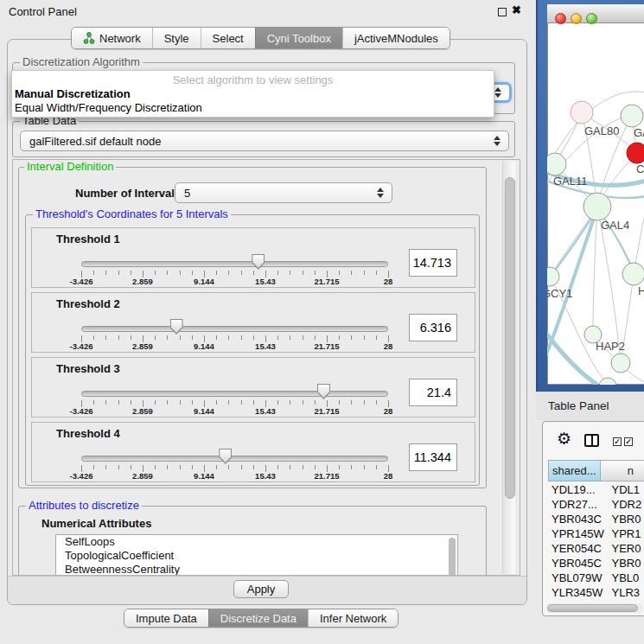 The height and width of the screenshot is (644, 644). I want to click on threshold-label: Threshold 2, so click(88, 304).